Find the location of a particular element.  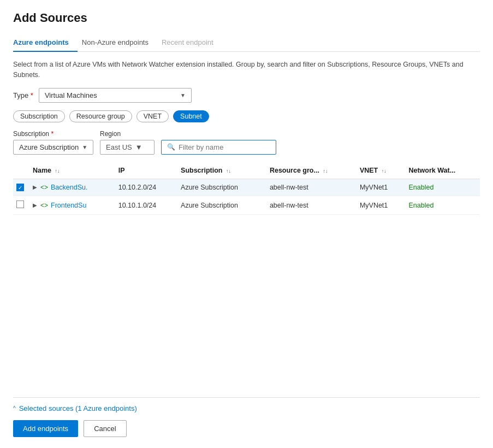

search-icon: 🔍 is located at coordinates (171, 147).